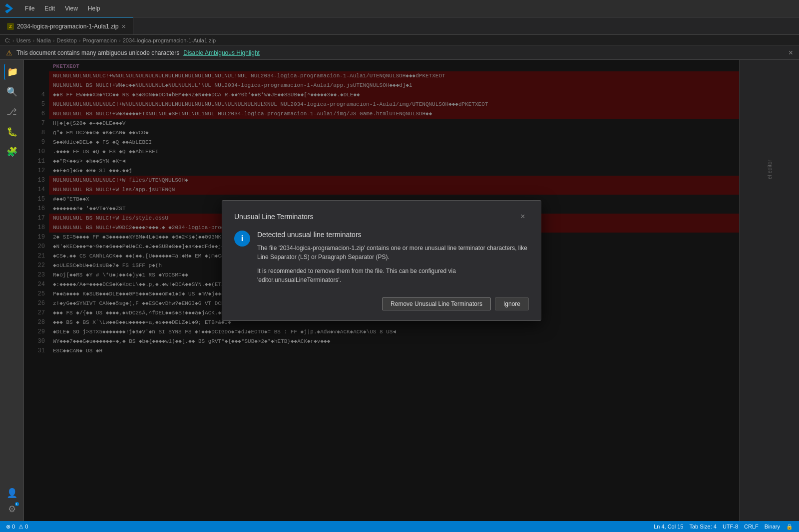  I want to click on warning-icon: ⚠, so click(9, 53).